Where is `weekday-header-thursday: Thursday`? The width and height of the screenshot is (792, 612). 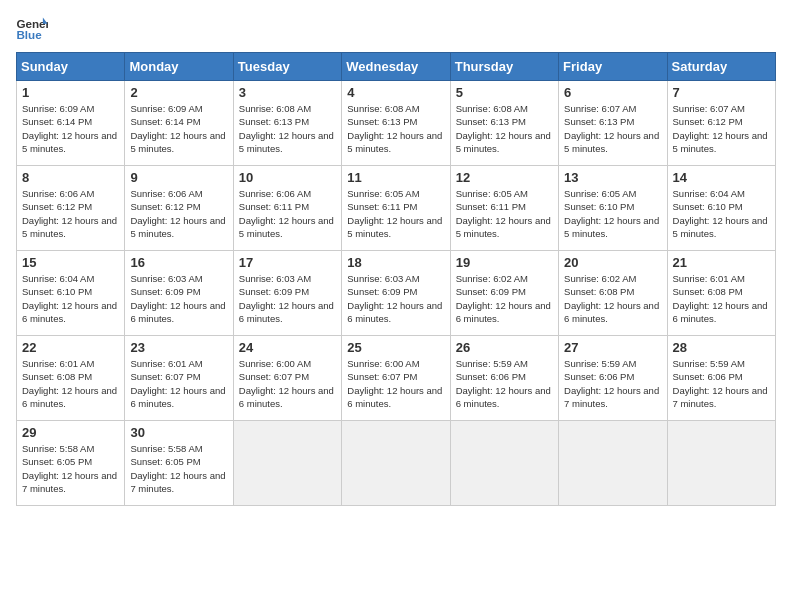
weekday-header-thursday: Thursday is located at coordinates (504, 67).